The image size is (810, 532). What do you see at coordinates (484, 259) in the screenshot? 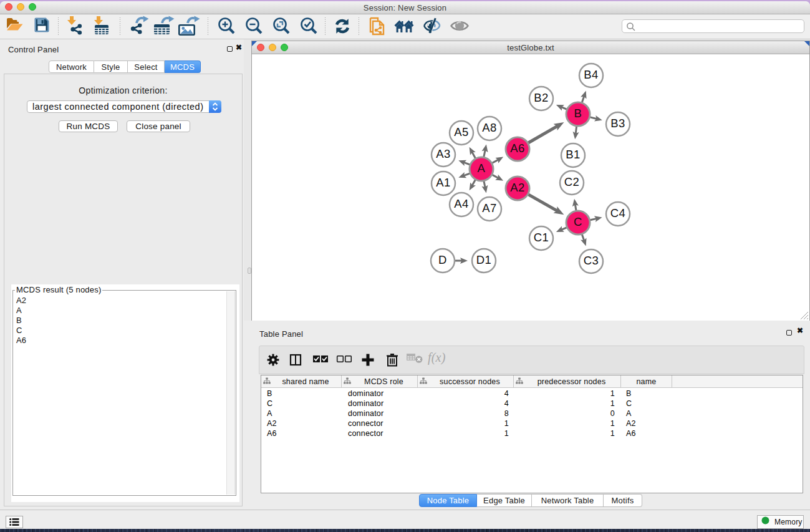
I see `svg-text: D1` at bounding box center [484, 259].